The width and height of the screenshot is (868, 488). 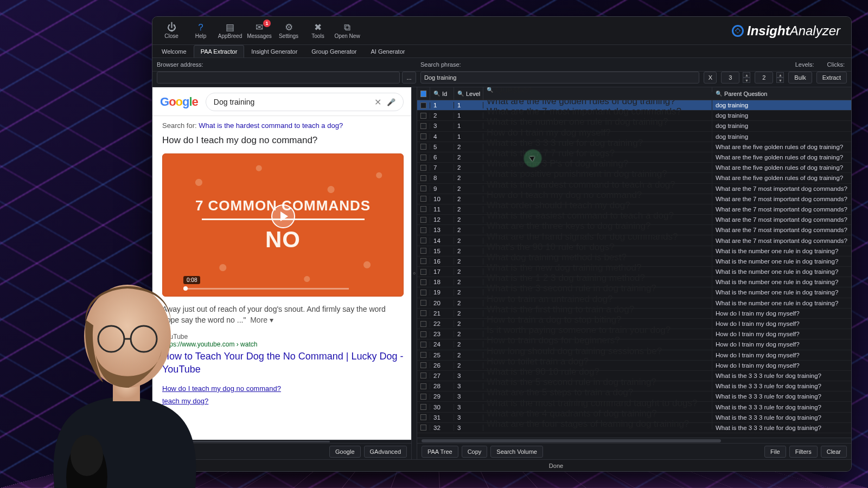 What do you see at coordinates (440, 452) in the screenshot?
I see `paa-tree-button: PAA Tree` at bounding box center [440, 452].